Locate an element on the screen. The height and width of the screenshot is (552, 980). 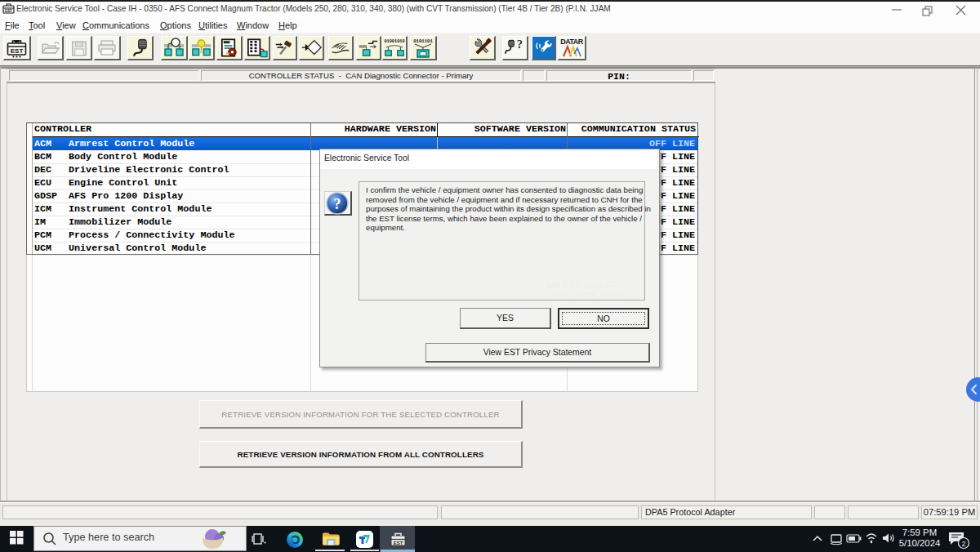
svg-text: DATAR is located at coordinates (572, 42).